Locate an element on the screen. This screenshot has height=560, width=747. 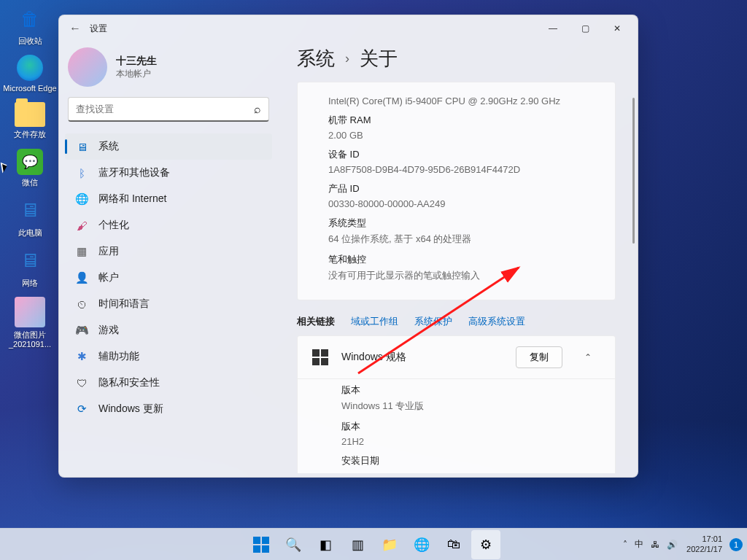
sidebar-item-4: ▦应用 is located at coordinates (169, 252).